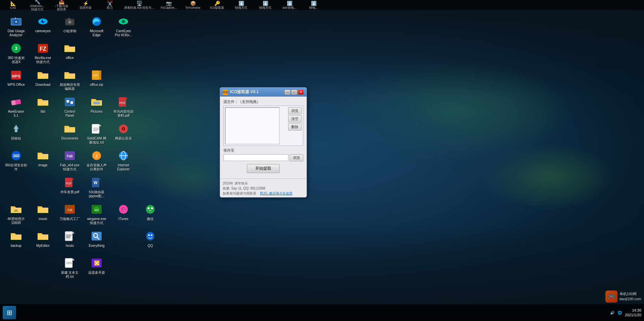 The width and height of the screenshot is (644, 321). I want to click on dialog-window: ICO ICO提取器 V0.1 — □ ✕ 源文件：（支持拖拽） 浏览 清空 删…, so click(263, 142).